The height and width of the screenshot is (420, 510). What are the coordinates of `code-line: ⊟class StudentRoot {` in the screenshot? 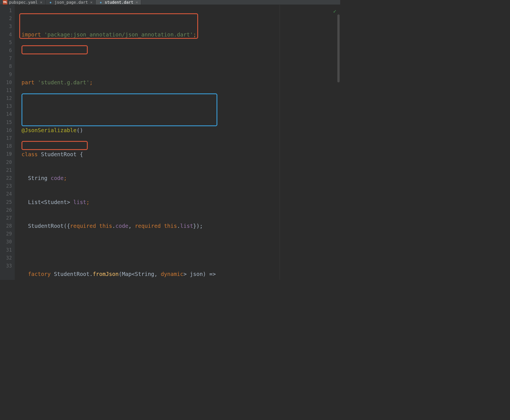 It's located at (177, 154).